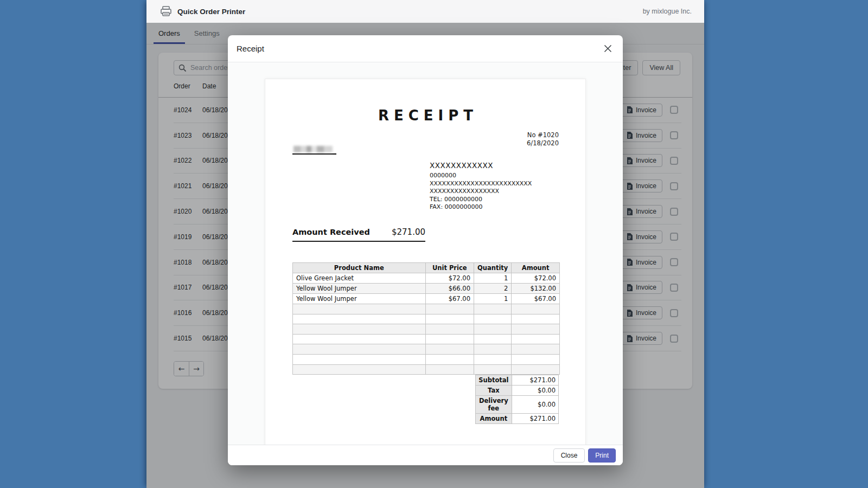  Describe the element at coordinates (251, 49) in the screenshot. I see `modal-title: Receipt` at that location.